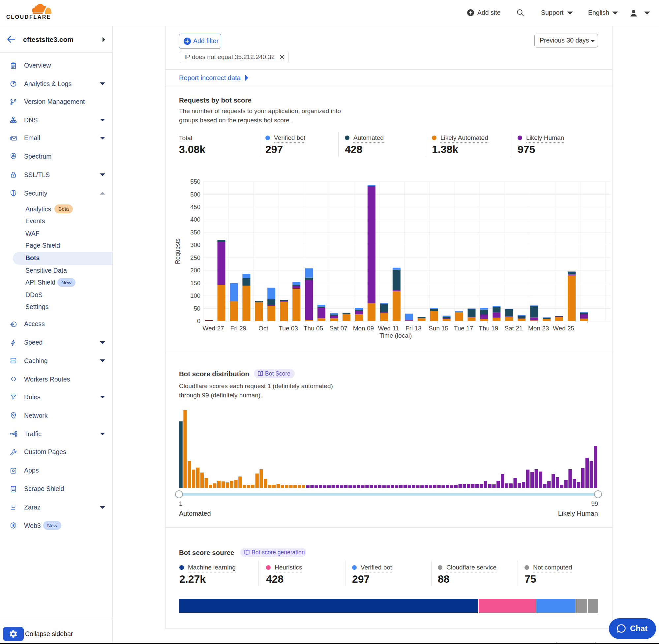  What do you see at coordinates (388, 328) in the screenshot?
I see `svg-text: Wed 11` at bounding box center [388, 328].